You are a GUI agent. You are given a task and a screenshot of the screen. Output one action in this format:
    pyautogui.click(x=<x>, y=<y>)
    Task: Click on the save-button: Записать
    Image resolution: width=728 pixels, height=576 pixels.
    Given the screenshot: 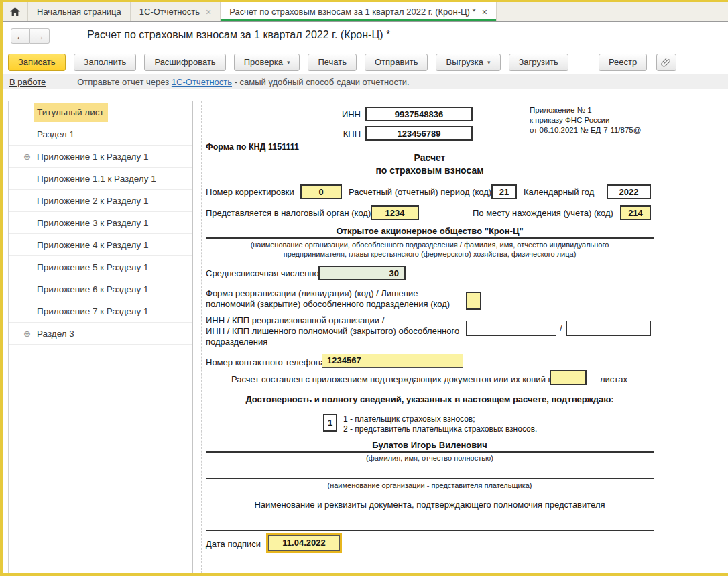 What is the action you would take?
    pyautogui.click(x=37, y=62)
    